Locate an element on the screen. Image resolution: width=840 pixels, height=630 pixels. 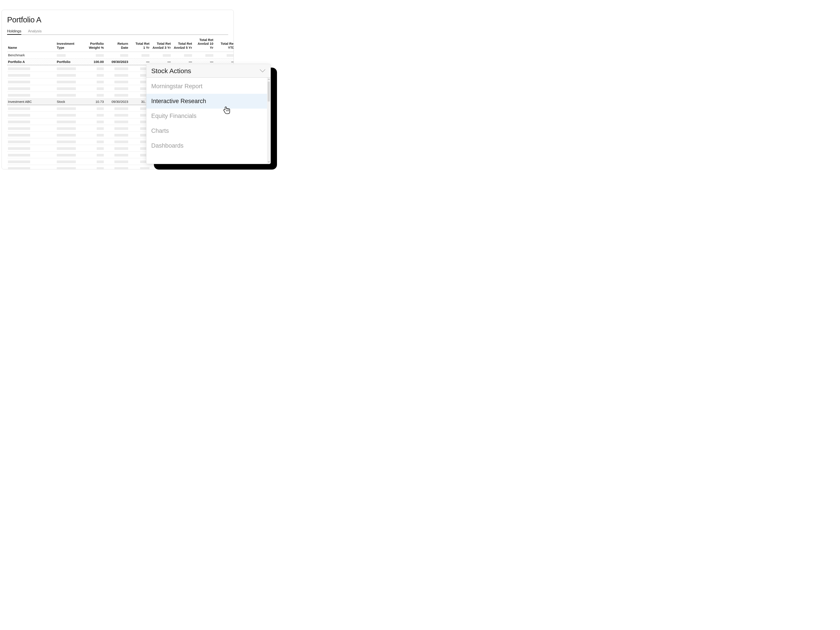
col-name: Name is located at coordinates (32, 44).